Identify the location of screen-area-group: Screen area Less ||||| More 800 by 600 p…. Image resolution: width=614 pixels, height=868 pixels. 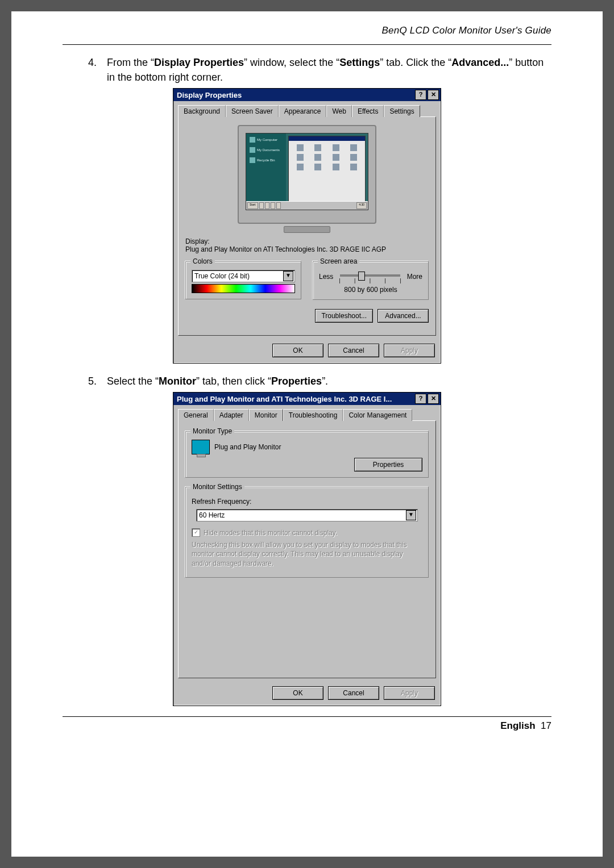
(371, 281).